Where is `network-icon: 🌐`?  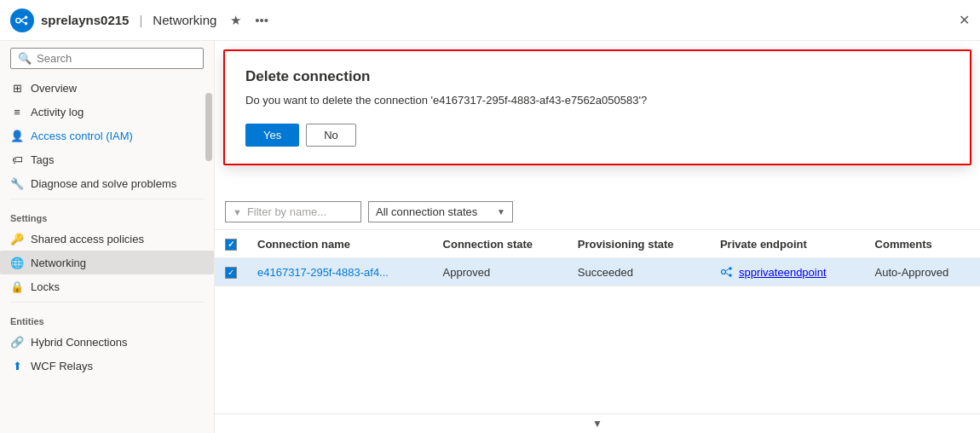 network-icon: 🌐 is located at coordinates (17, 263).